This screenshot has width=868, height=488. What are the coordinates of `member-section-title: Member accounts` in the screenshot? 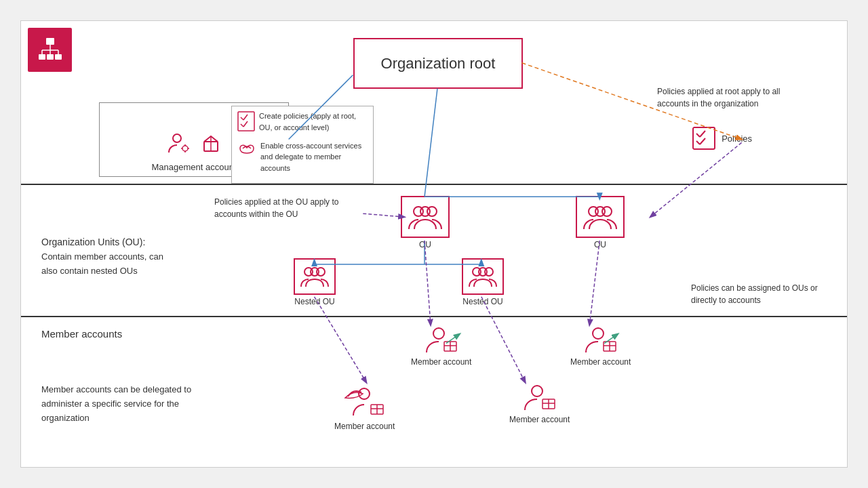 It's located at (130, 334).